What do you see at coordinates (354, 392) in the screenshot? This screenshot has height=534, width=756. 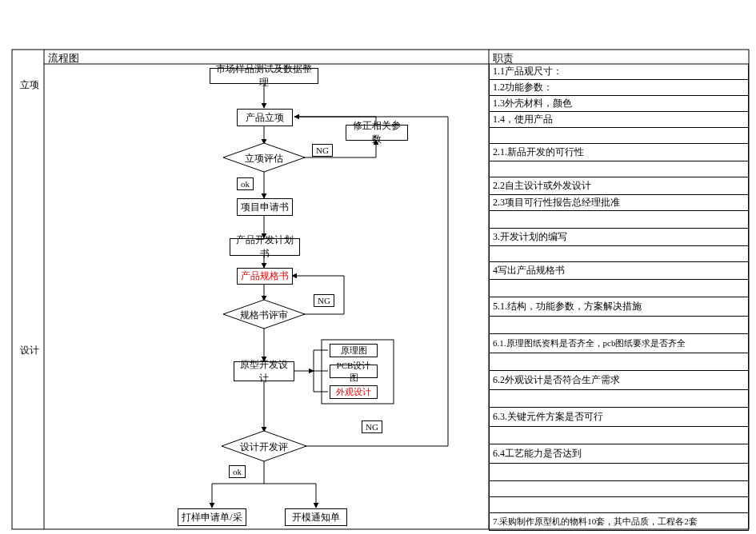 I see `node-appearance-design: 外观设计` at bounding box center [354, 392].